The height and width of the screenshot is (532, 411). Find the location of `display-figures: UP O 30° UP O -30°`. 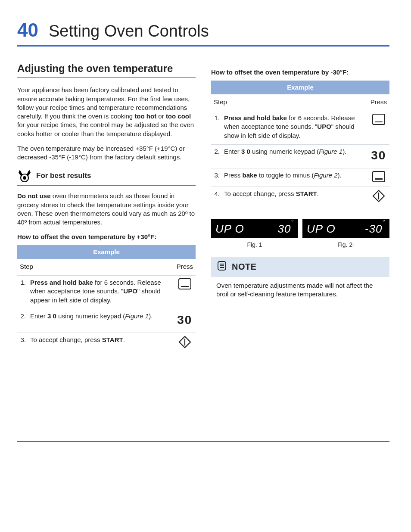

display-figures: UP O 30° UP O -30° is located at coordinates (300, 229).